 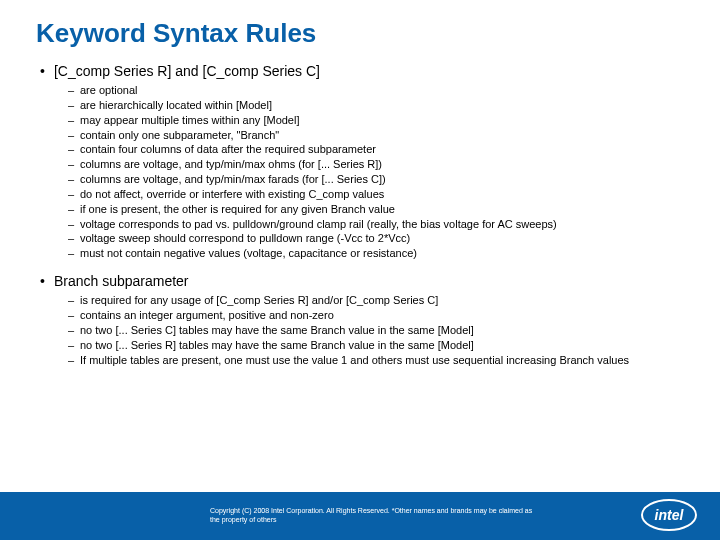 What do you see at coordinates (376, 300) in the screenshot?
I see `list-item: is required for any usage of [C_comp Ser…` at bounding box center [376, 300].